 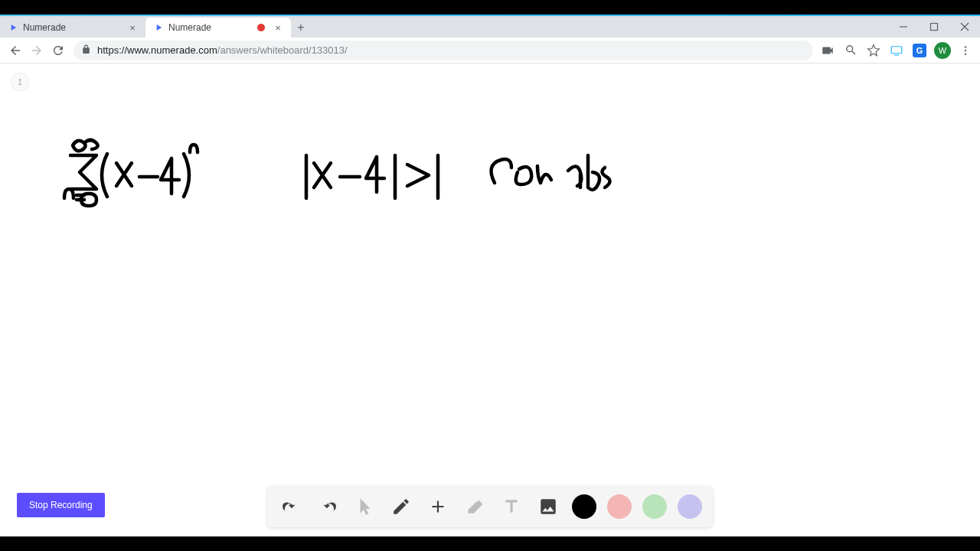 What do you see at coordinates (965, 51) in the screenshot?
I see `menu-button` at bounding box center [965, 51].